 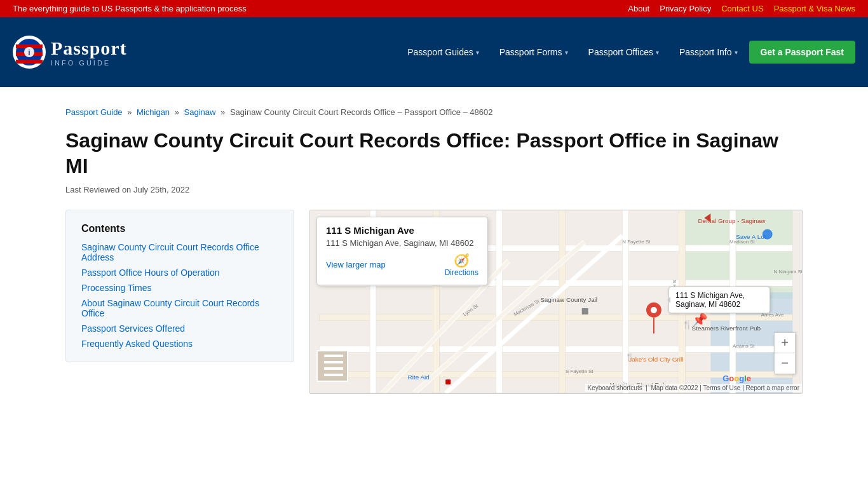 I want to click on get-passport-fast-button: Get a Passport Fast, so click(x=803, y=52).